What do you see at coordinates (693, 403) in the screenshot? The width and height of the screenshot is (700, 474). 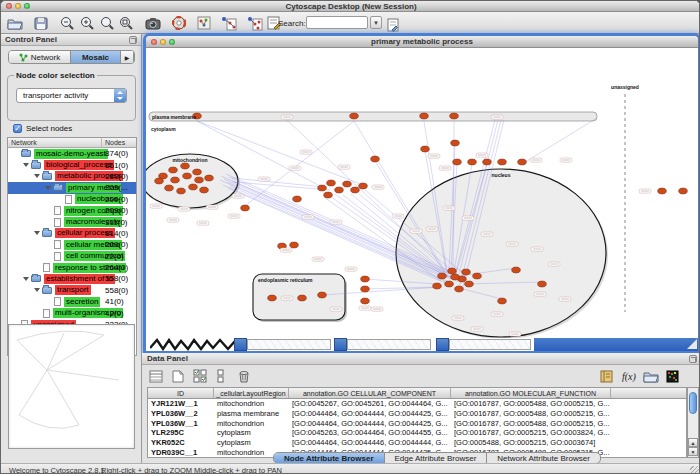 I see `scrollbar-thumb` at bounding box center [693, 403].